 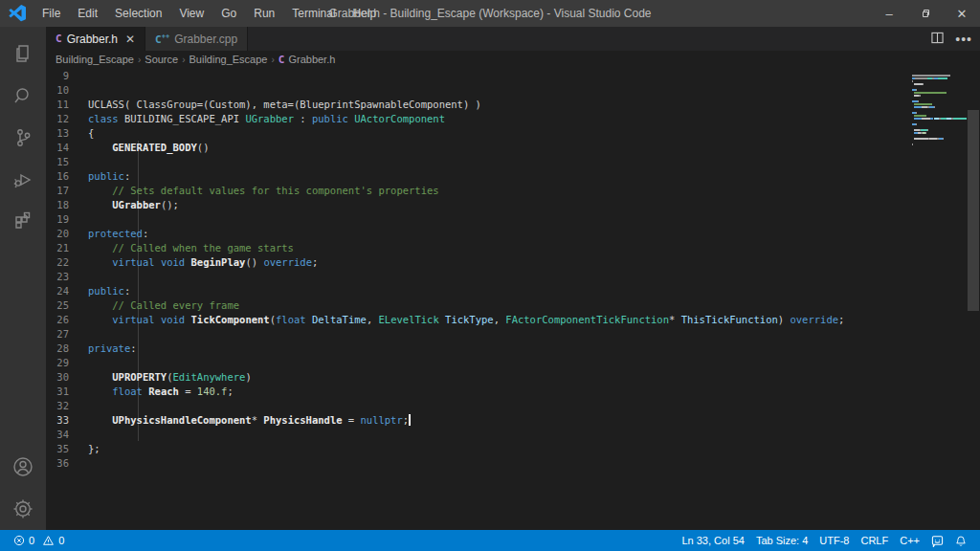 I want to click on more-actions-icon: •••, so click(x=964, y=39).